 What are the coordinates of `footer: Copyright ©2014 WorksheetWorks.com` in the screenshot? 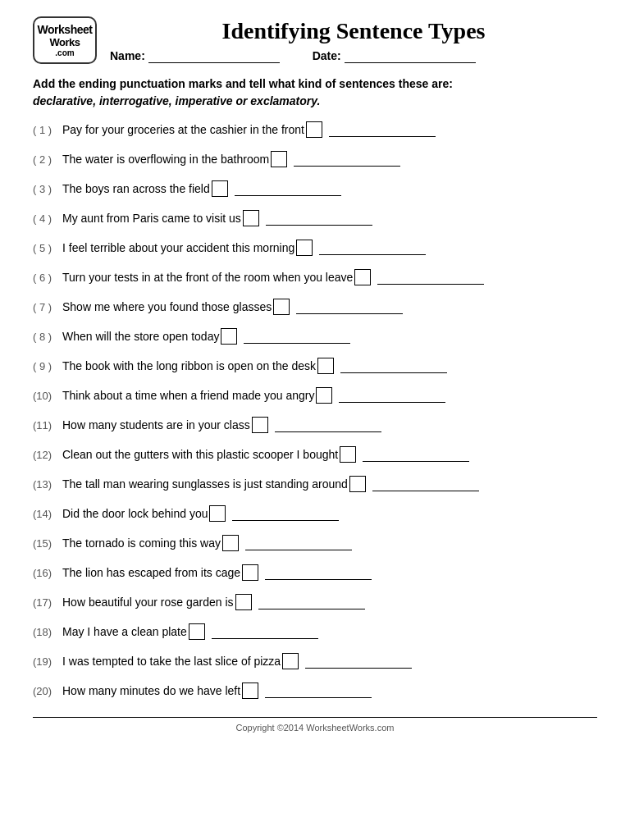 It's located at (315, 725).